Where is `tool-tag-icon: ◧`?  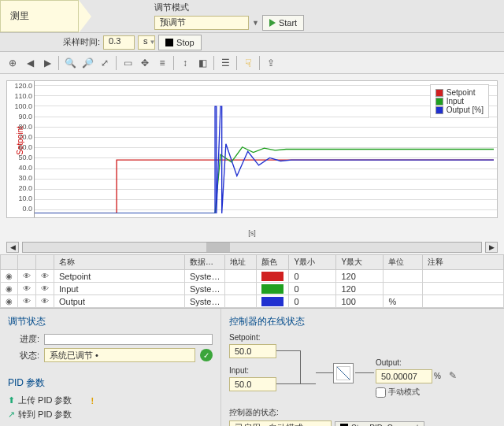
tool-tag-icon: ◧ is located at coordinates (202, 63).